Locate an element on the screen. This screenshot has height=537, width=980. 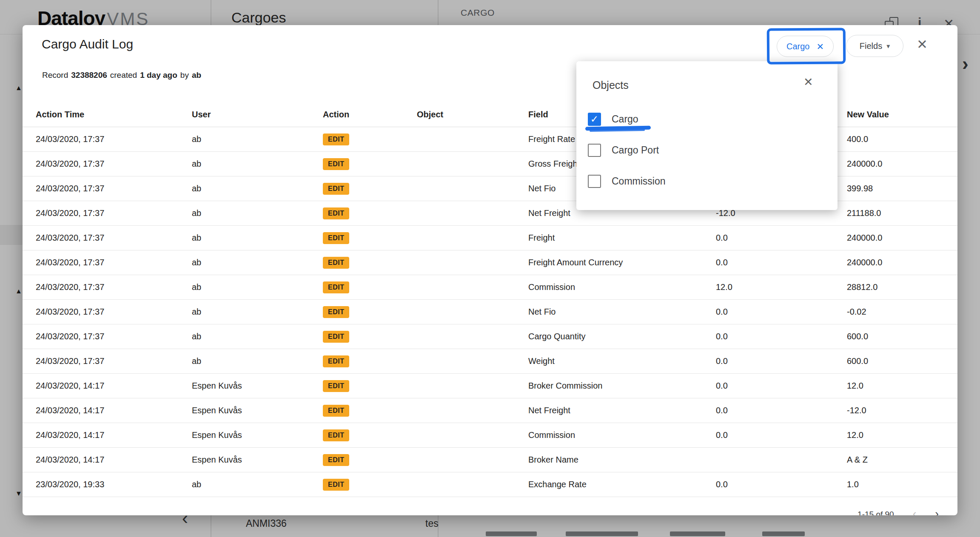
cell-field: Exchange Rate is located at coordinates (622, 485).